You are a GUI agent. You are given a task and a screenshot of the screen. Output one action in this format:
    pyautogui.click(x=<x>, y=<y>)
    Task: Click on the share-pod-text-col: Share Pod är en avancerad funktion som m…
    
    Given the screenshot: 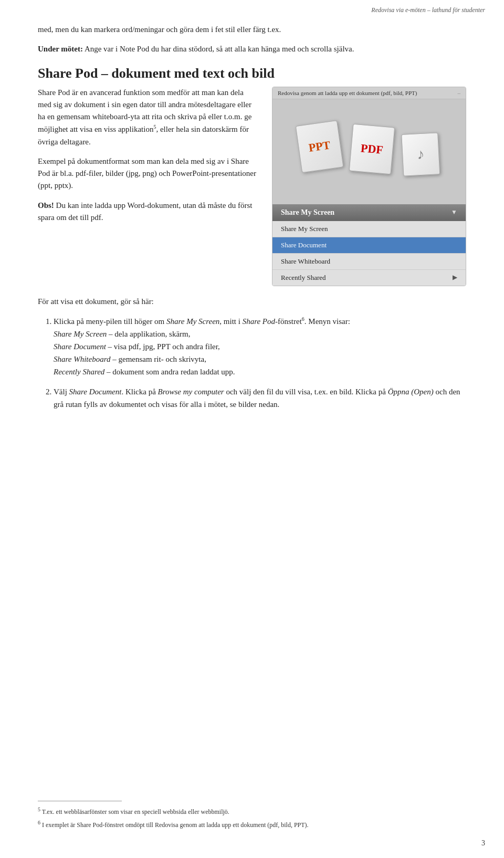 What is the action you would take?
    pyautogui.click(x=148, y=159)
    